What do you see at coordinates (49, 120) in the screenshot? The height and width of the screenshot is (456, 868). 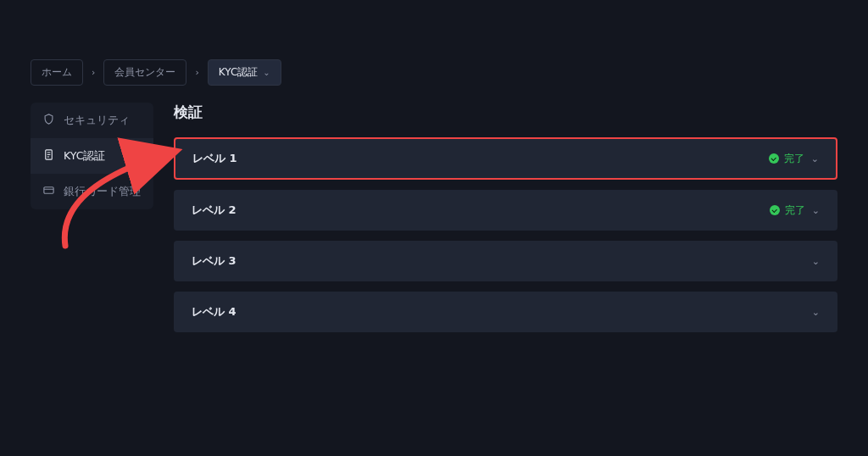 I see `shield-icon` at bounding box center [49, 120].